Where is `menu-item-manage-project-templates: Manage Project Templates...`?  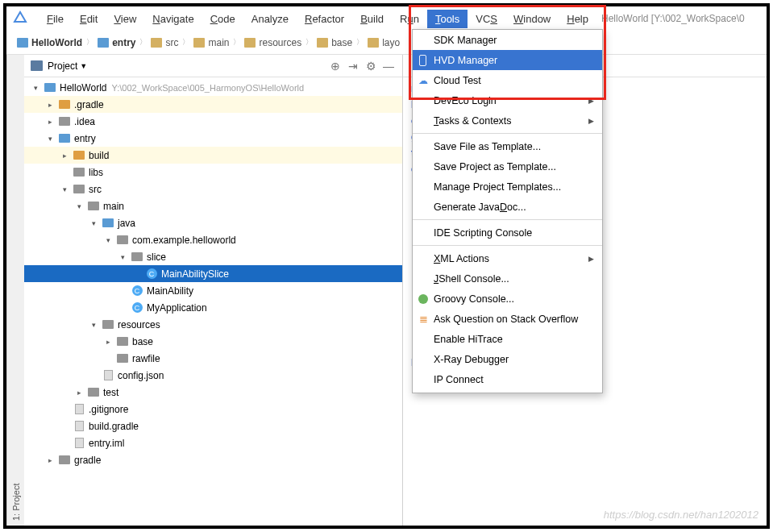
menu-item-manage-project-templates: Manage Project Templates... is located at coordinates (508, 187).